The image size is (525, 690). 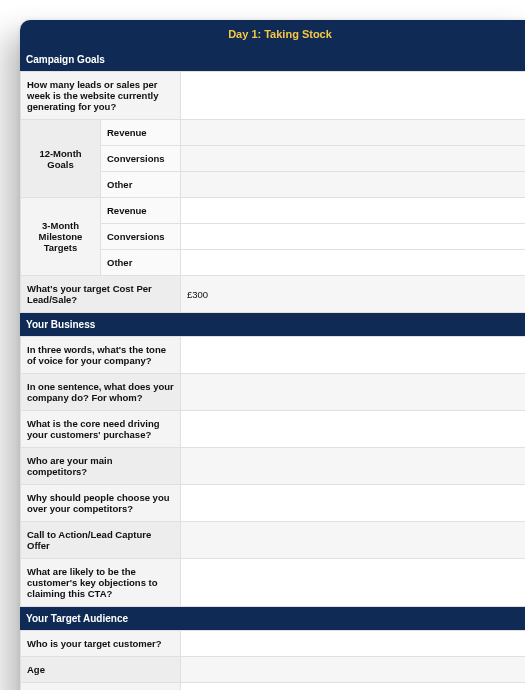 What do you see at coordinates (354, 237) in the screenshot?
I see `v-3m-conversions` at bounding box center [354, 237].